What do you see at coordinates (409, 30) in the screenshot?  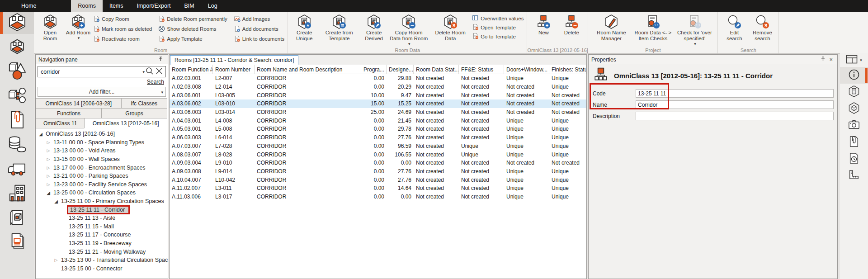 I see `copy-room-data-from-room-button: Copy Room Data from Room▾` at bounding box center [409, 30].